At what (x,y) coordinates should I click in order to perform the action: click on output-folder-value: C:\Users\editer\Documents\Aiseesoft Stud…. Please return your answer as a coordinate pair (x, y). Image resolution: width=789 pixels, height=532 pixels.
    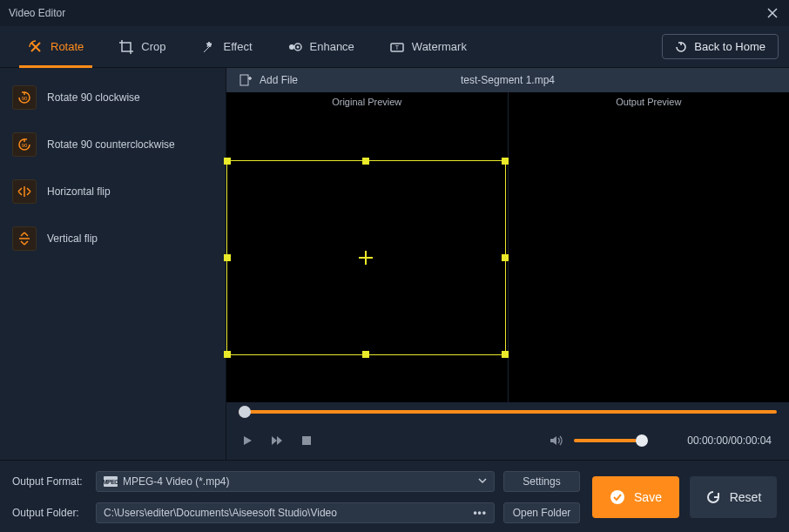
    Looking at the image, I should click on (220, 513).